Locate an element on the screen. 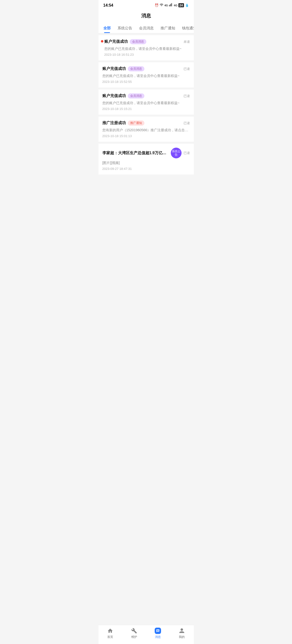  system-tag: 系统公告 is located at coordinates (176, 153).